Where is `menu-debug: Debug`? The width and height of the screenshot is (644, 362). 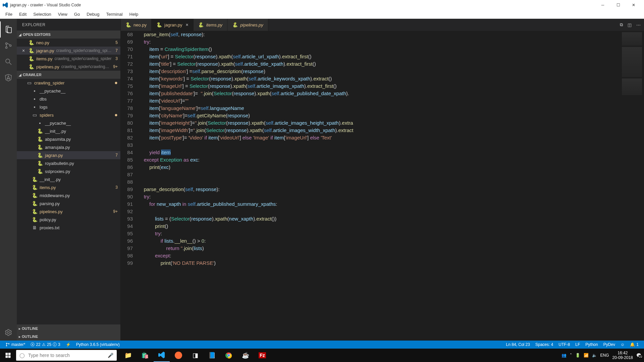
menu-debug: Debug is located at coordinates (93, 14).